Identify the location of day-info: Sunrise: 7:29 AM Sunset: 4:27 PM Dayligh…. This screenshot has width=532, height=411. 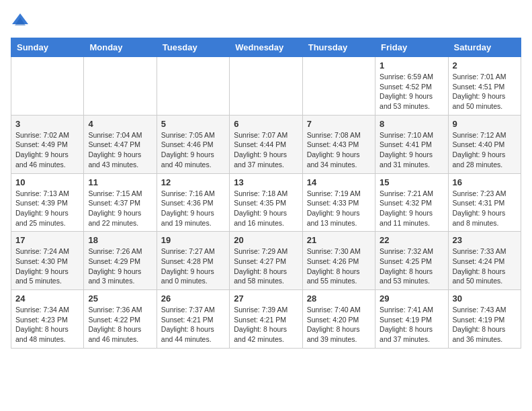
(266, 266).